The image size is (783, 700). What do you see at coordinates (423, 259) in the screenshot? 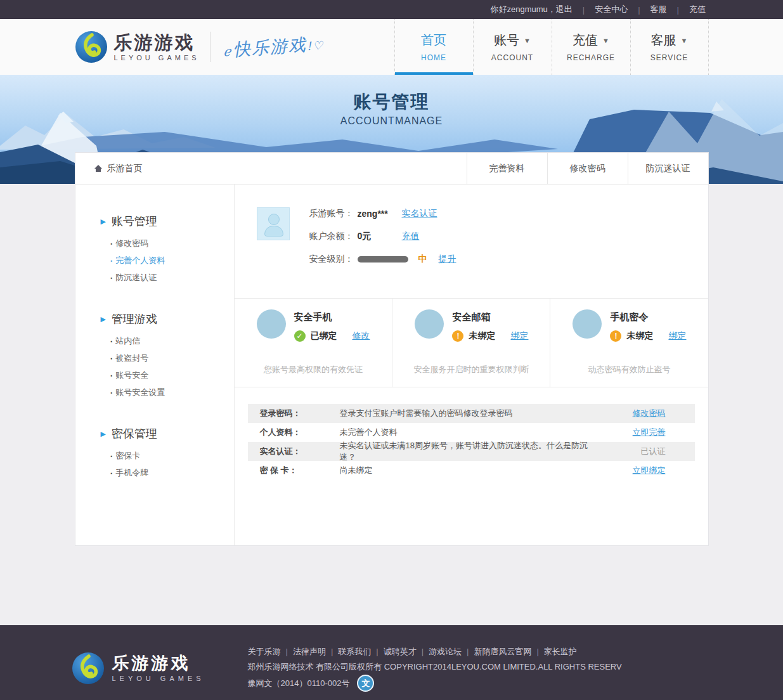
I see `security-level-value: 中` at bounding box center [423, 259].